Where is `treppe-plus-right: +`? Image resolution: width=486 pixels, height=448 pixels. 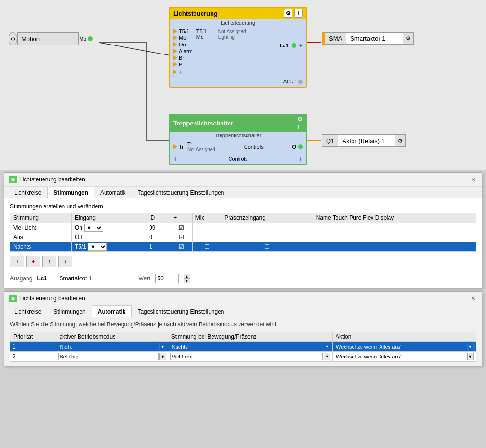 treppe-plus-right: + is located at coordinates (301, 159).